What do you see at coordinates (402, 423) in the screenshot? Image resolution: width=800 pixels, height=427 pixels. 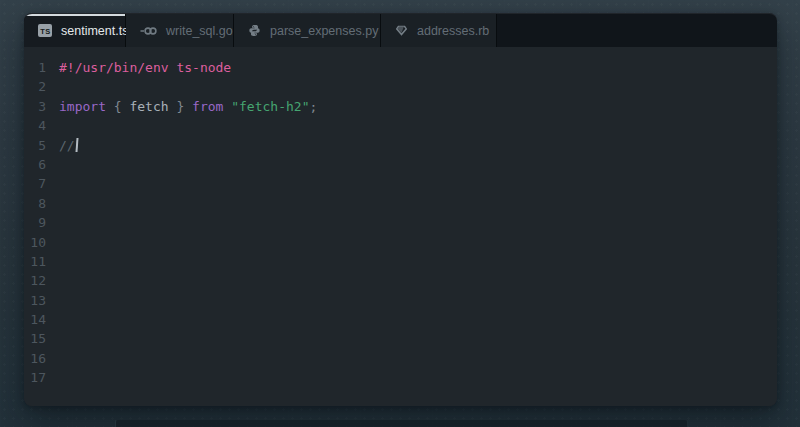 I see `background-window-edge` at bounding box center [402, 423].